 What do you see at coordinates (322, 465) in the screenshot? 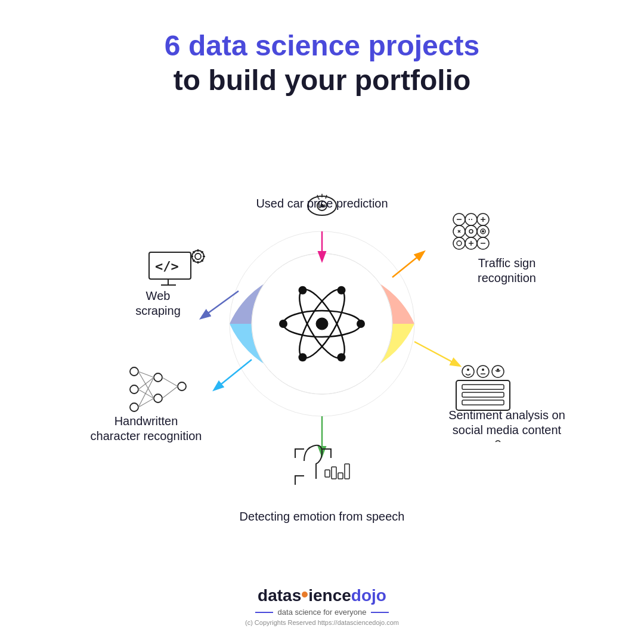
I see `emotion-speech-icon` at bounding box center [322, 465].